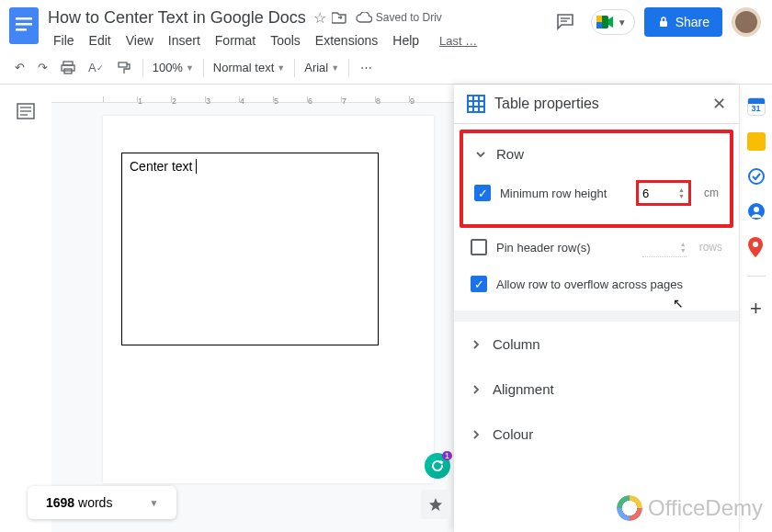 Image resolution: width=772 pixels, height=532 pixels. What do you see at coordinates (235, 40) in the screenshot?
I see `menu-format: Format` at bounding box center [235, 40].